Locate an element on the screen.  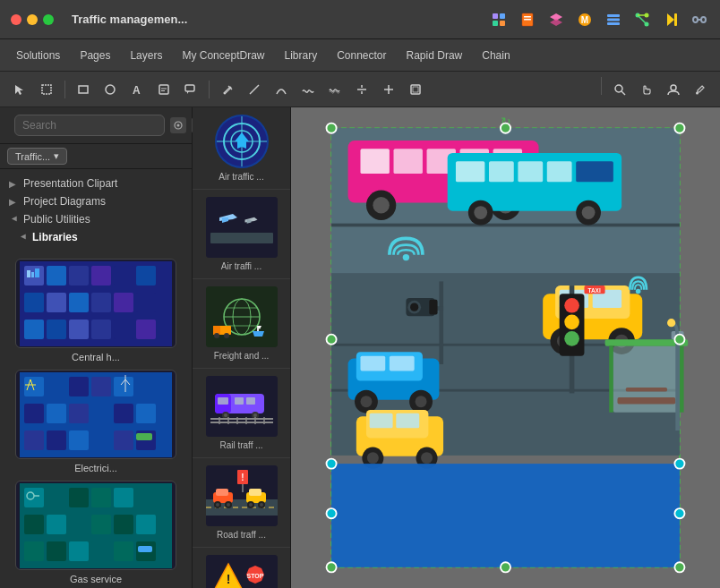
rect-tool is located at coordinates (83, 89).